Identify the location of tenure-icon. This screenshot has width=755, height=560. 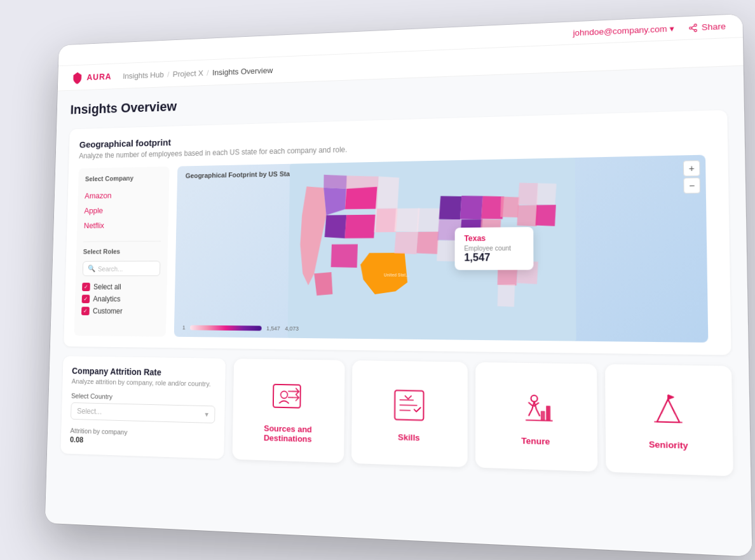
(536, 407).